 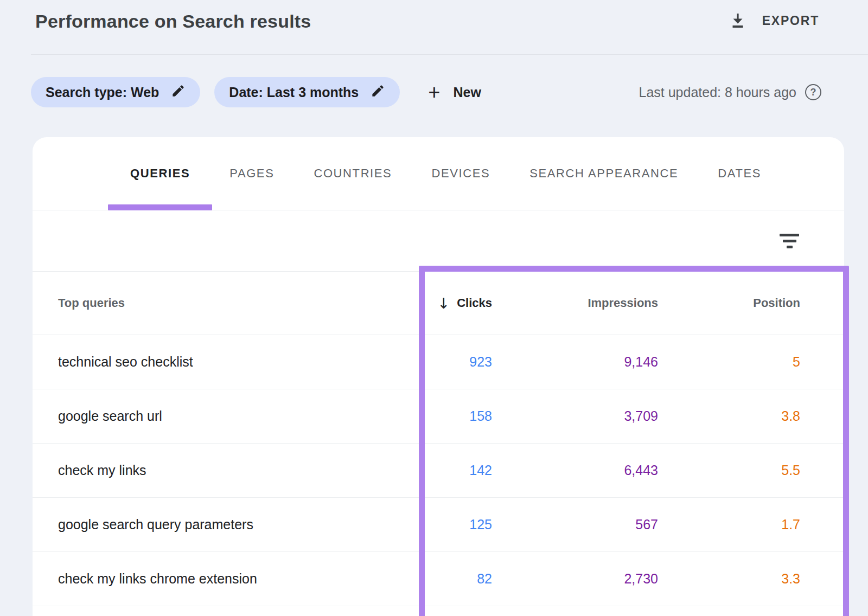 I want to click on table-row: check my links chrome extension 82 2,730…, so click(x=438, y=579).